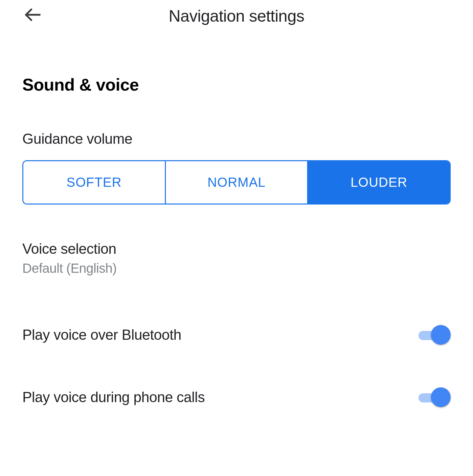 Image resolution: width=473 pixels, height=476 pixels. Describe the element at coordinates (236, 335) in the screenshot. I see `bluetooth-row: Play voice over Bluetooth` at that location.